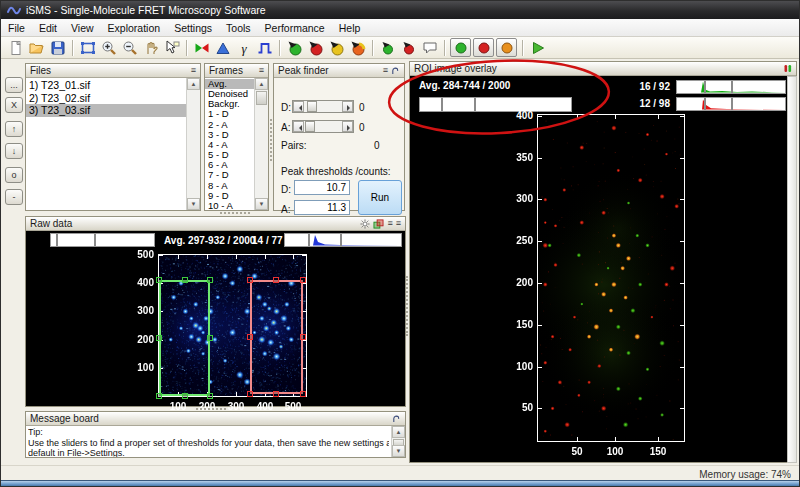 The width and height of the screenshot is (800, 487). Describe the element at coordinates (14, 105) in the screenshot. I see `remove-file-button: X` at that location.